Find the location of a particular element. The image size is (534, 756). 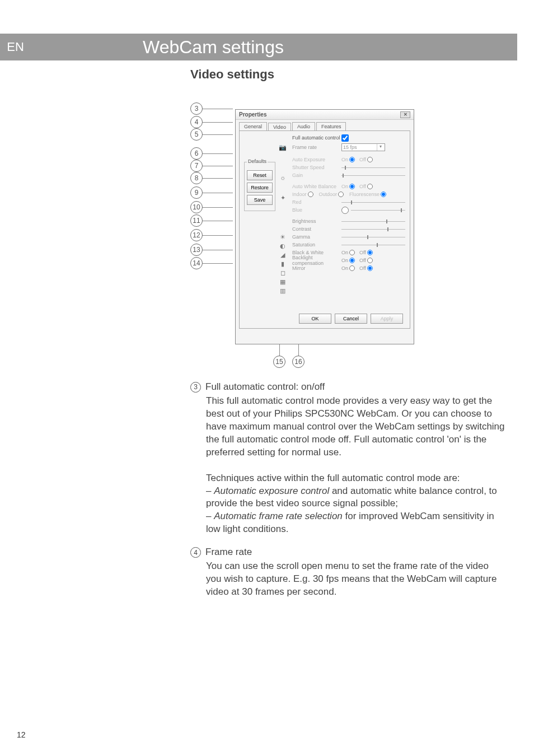

auto-wb-label: Auto White Balance is located at coordinates (317, 186).